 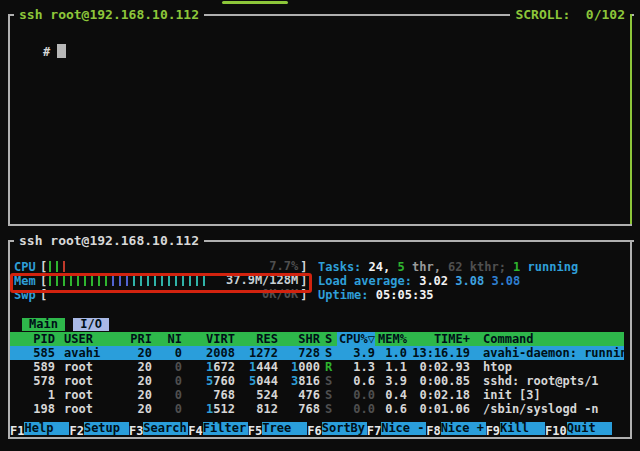 What do you see at coordinates (554, 395) in the screenshot?
I see `cell-cmd: init [3]` at bounding box center [554, 395].